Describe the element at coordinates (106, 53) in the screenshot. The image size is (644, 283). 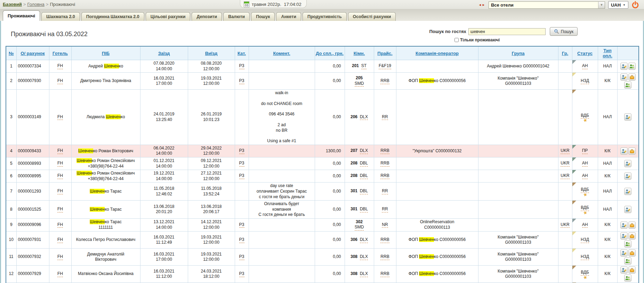
I see `column-header: ПІБ` at that location.